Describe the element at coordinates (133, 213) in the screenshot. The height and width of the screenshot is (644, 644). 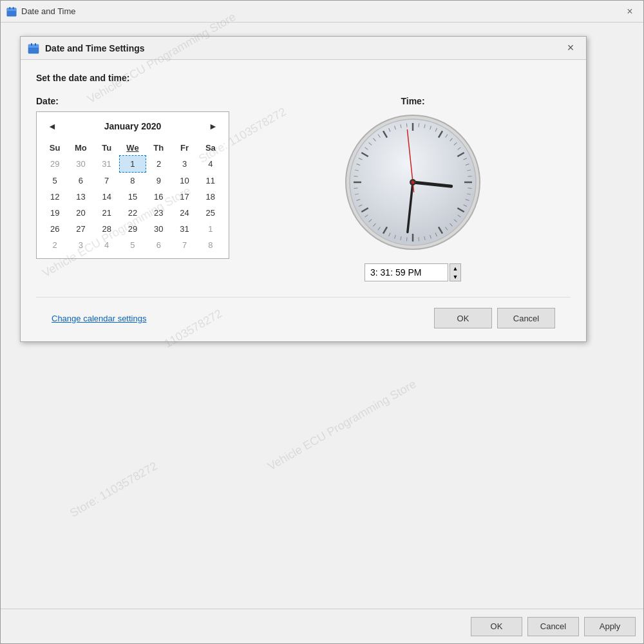
I see `calendar-week-row: 19202122232425` at that location.